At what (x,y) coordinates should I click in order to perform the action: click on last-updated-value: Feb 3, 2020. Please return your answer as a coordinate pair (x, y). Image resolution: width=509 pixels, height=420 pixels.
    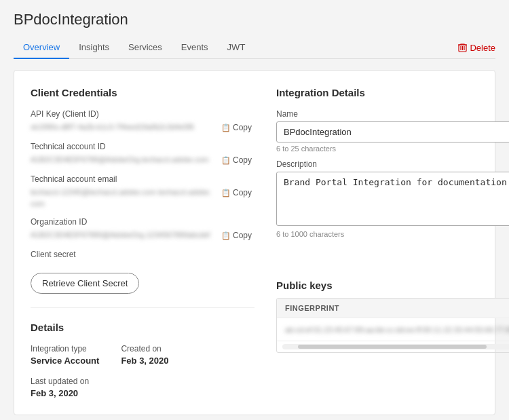
    Looking at the image, I should click on (143, 394).